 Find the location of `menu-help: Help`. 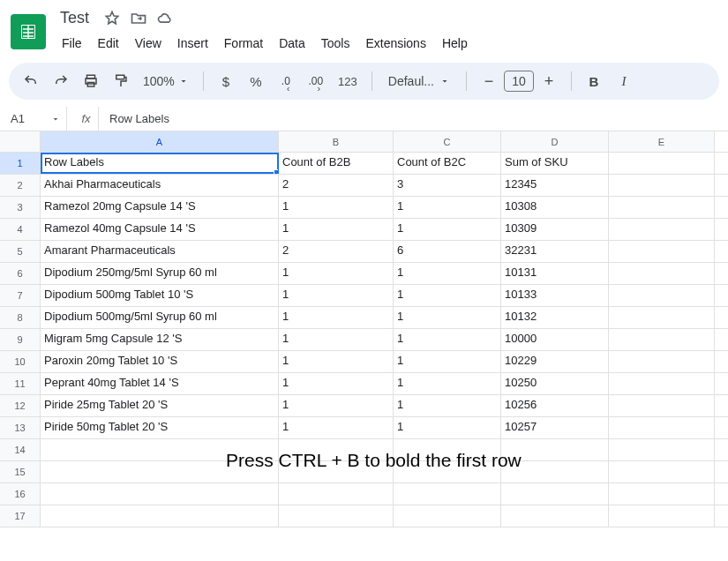

menu-help: Help is located at coordinates (455, 43).